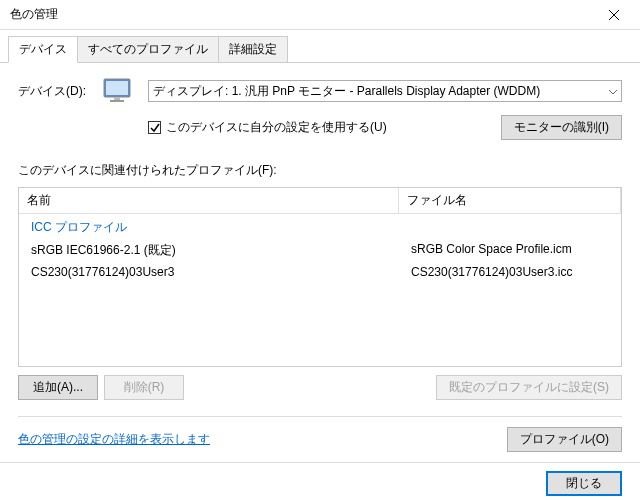  I want to click on close-button: 閉じる, so click(584, 484).